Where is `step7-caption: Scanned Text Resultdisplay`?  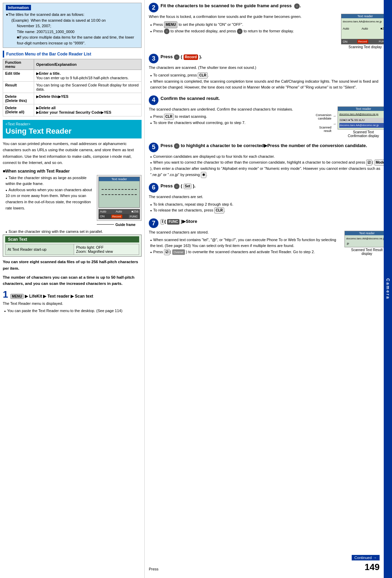 step7-caption: Scanned Text Resultdisplay is located at coordinates (367, 252).